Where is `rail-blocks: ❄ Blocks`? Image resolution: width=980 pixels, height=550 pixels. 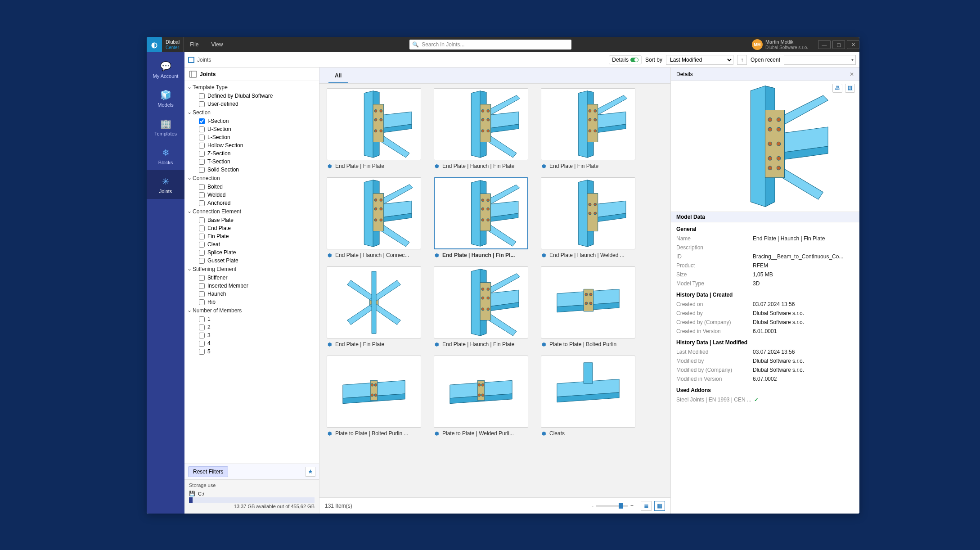
rail-blocks: ❄ Blocks is located at coordinates (166, 156).